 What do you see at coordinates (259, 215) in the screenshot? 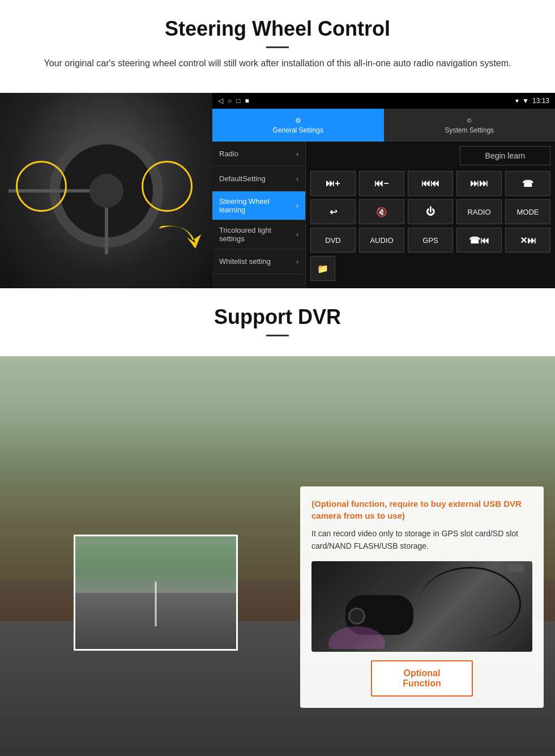
I see `settings-menu-list: Radio › DefaultSetting › Steering Wheel …` at bounding box center [259, 215].